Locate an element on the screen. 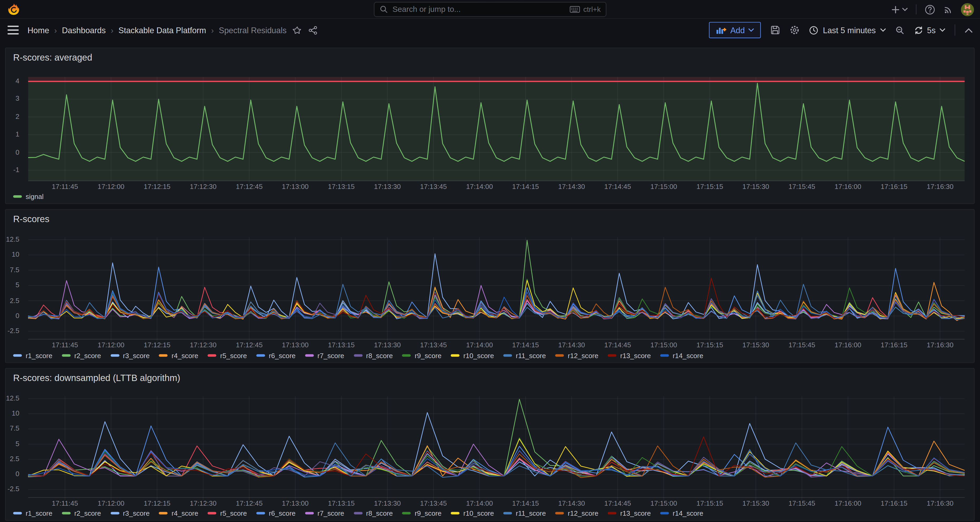 The width and height of the screenshot is (980, 522). time-range-picker: Last 5 minutes is located at coordinates (848, 30).